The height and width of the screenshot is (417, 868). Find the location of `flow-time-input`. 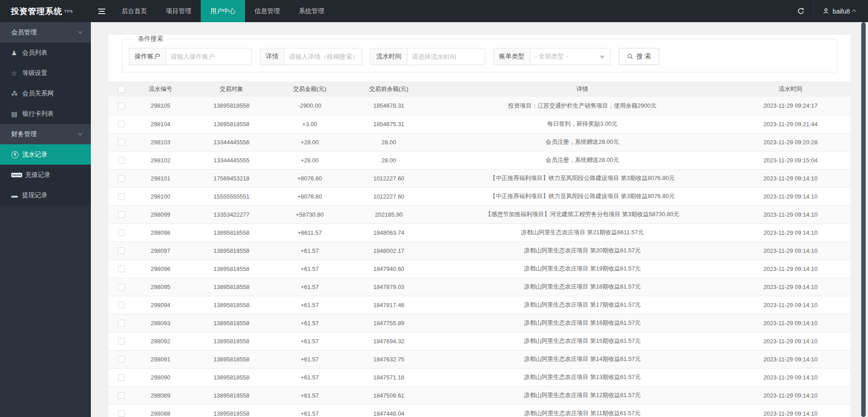

flow-time-input is located at coordinates (446, 57).